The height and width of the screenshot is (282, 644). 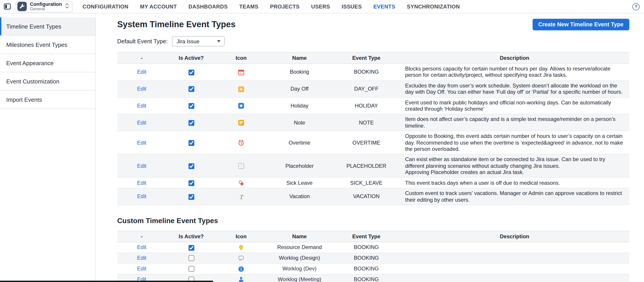 I want to click on table-row: EditWorklog (Design)BOOKING, so click(x=373, y=258).